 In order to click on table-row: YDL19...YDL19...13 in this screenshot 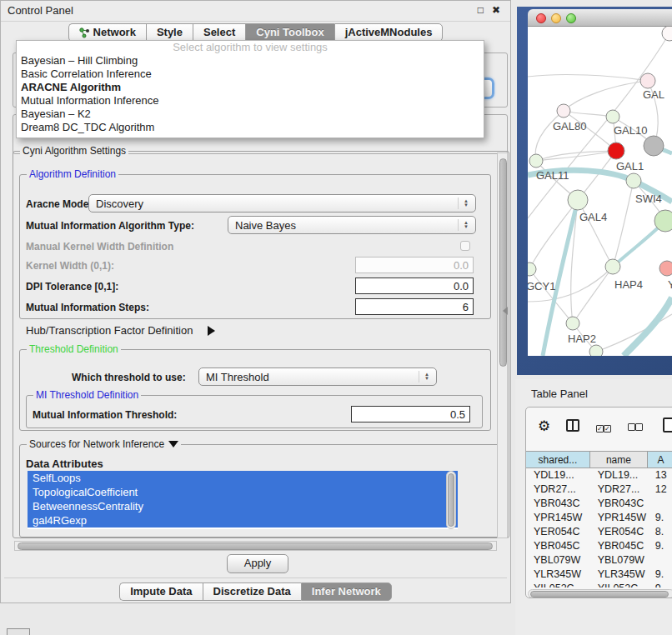, I will do `click(599, 475)`.